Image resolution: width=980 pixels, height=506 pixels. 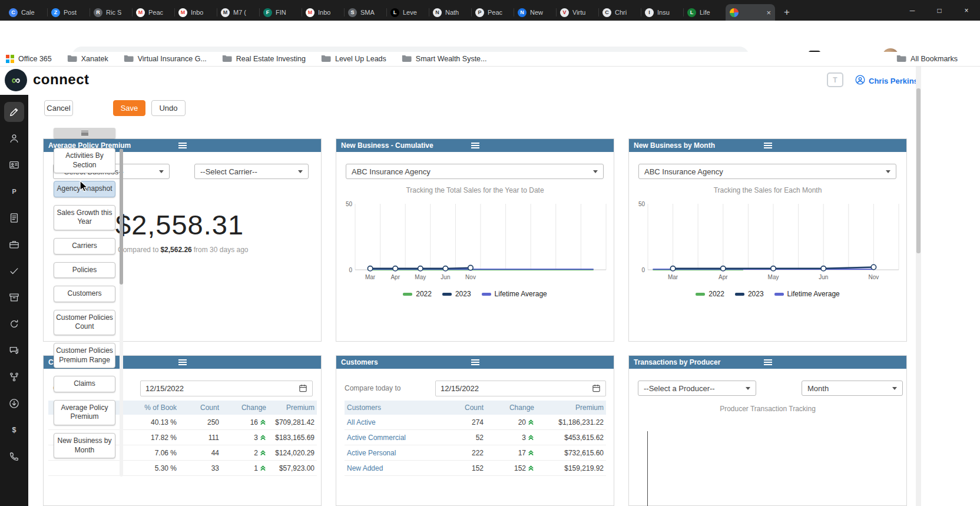 What do you see at coordinates (649, 13) in the screenshot?
I see `tab-favicon: I` at bounding box center [649, 13].